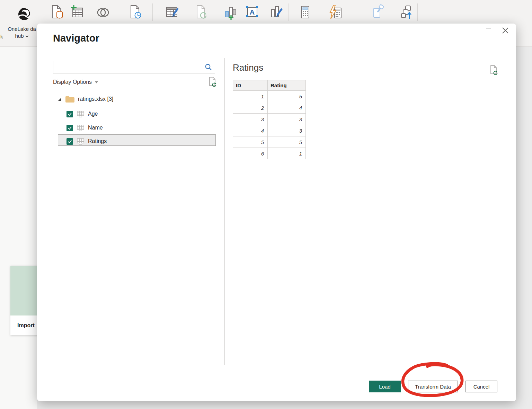 The height and width of the screenshot is (409, 532). I want to click on table-row: 5 5, so click(269, 142).